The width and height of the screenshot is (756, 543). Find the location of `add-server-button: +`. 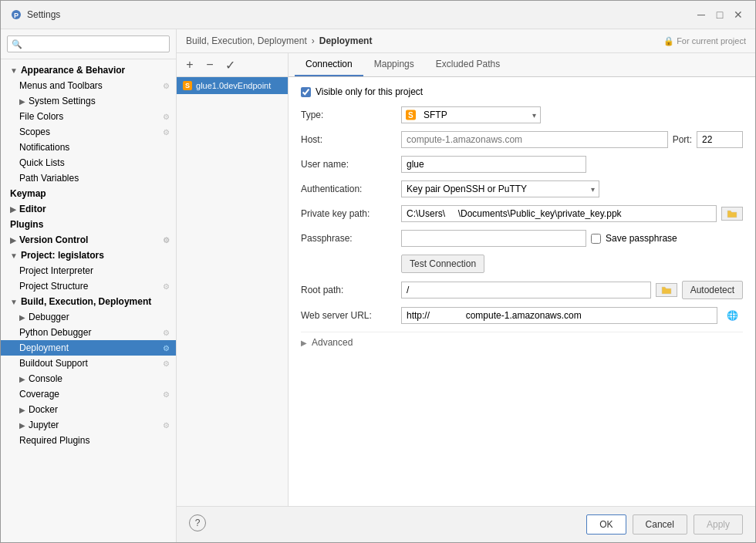

add-server-button: + is located at coordinates (190, 65).